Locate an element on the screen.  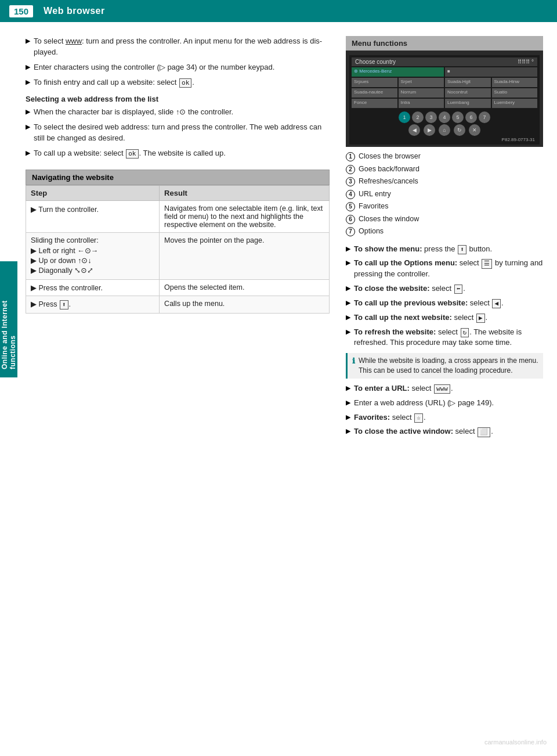
bullet-text: To show the menu: press the ⬆ button. is located at coordinates (423, 250).